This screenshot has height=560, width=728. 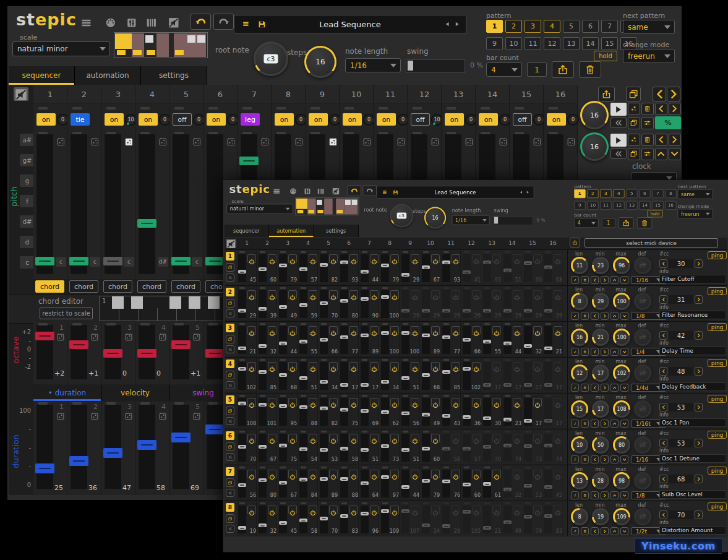 What do you see at coordinates (321, 191) in the screenshot?
I see `piano-icon` at bounding box center [321, 191].